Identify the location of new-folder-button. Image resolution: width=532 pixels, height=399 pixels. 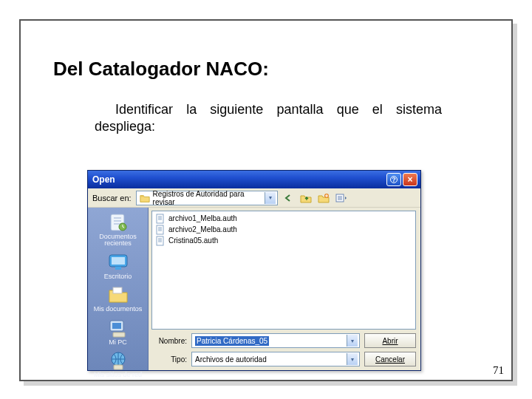
(324, 198).